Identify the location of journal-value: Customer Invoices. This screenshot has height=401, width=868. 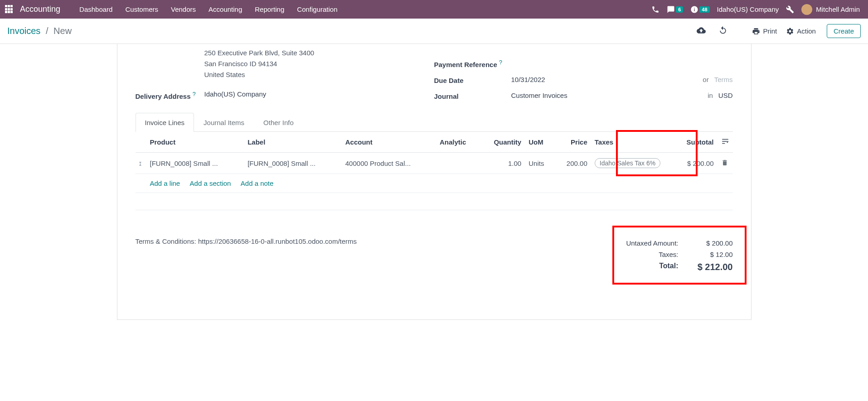
(539, 95).